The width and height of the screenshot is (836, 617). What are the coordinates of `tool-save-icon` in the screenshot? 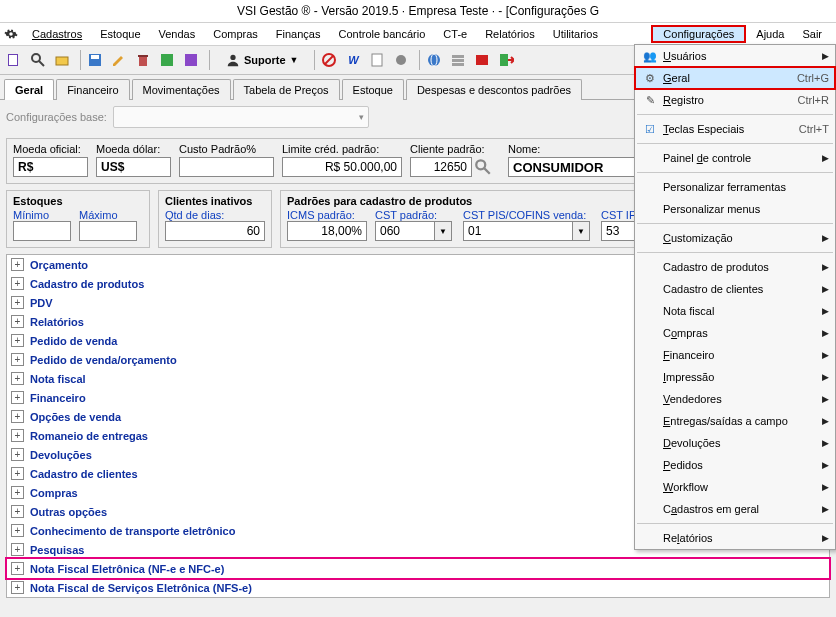 It's located at (95, 60).